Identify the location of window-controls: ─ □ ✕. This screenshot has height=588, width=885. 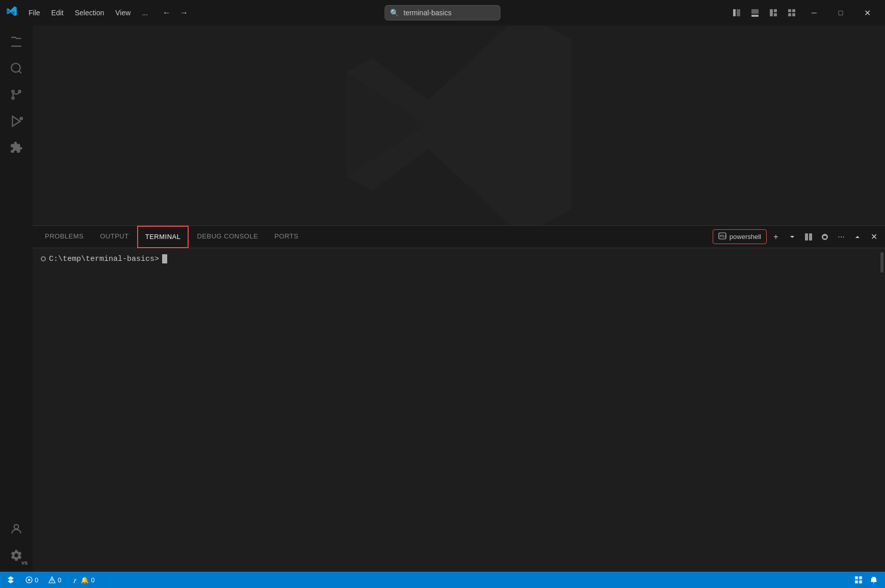
(804, 13).